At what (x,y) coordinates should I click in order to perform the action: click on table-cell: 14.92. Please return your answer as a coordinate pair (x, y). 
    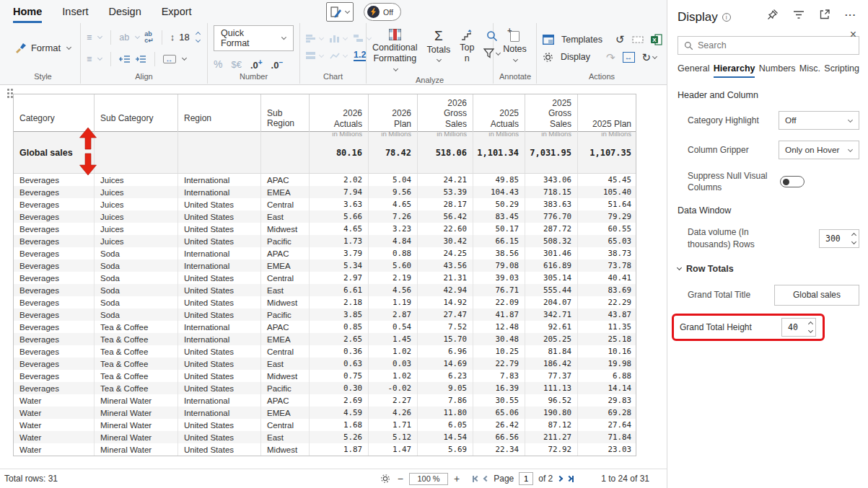
    Looking at the image, I should click on (446, 303).